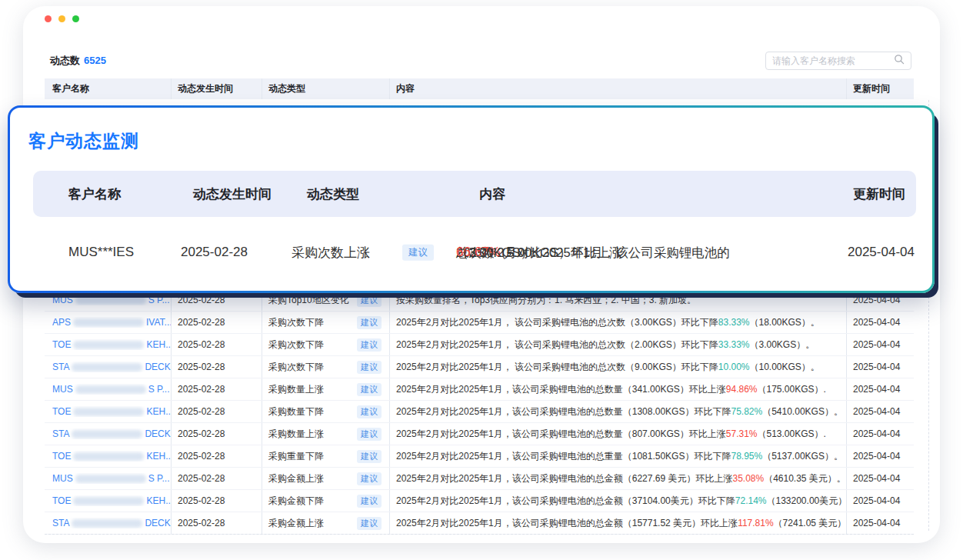  What do you see at coordinates (296, 502) in the screenshot?
I see `row-type: 采购金额下降` at bounding box center [296, 502].